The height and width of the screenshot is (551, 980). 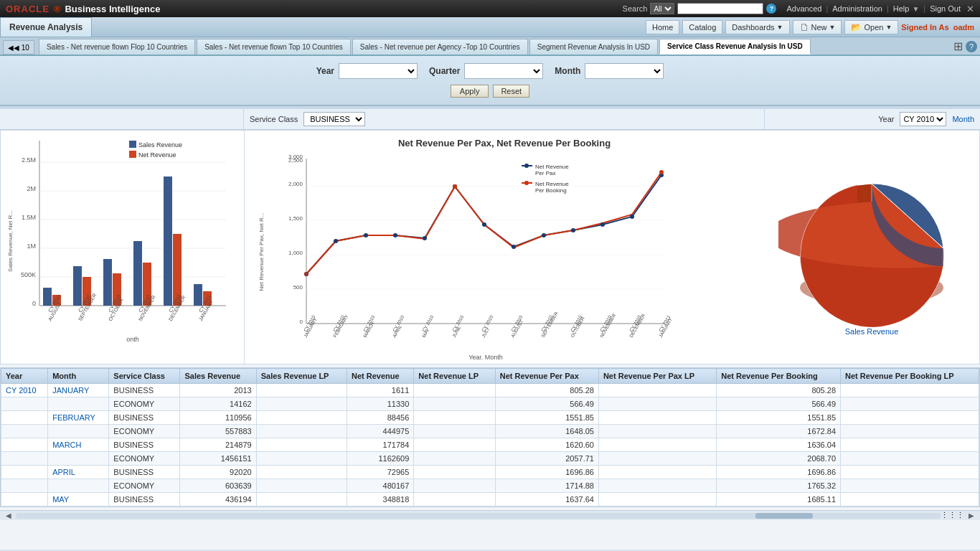 What do you see at coordinates (27, 9) in the screenshot?
I see `oracle-text: ORACLE` at bounding box center [27, 9].